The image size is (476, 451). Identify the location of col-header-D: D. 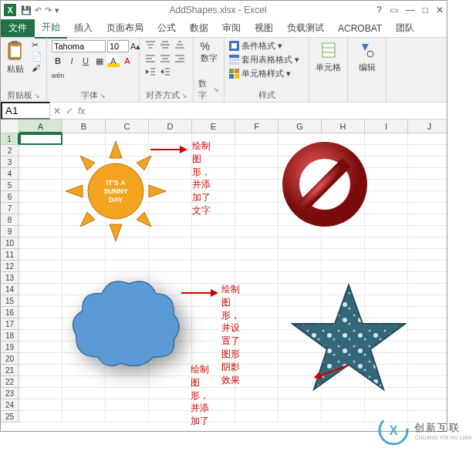
(170, 126).